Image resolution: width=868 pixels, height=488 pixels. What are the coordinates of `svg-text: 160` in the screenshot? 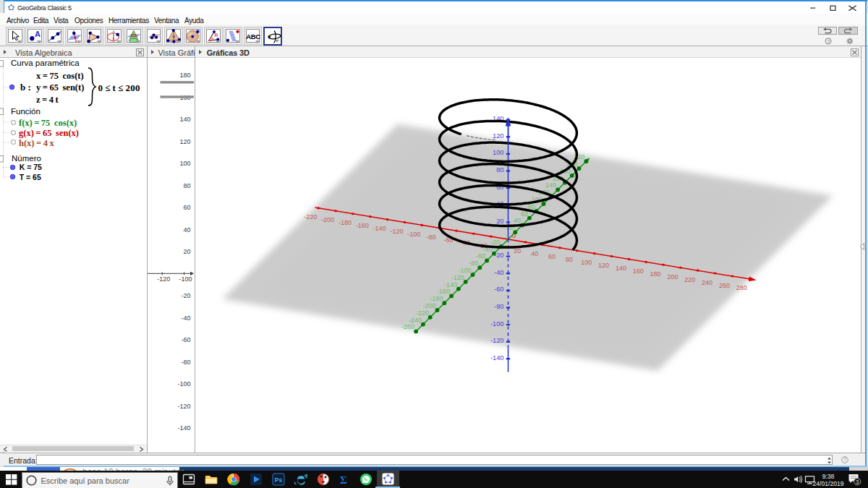 It's located at (638, 271).